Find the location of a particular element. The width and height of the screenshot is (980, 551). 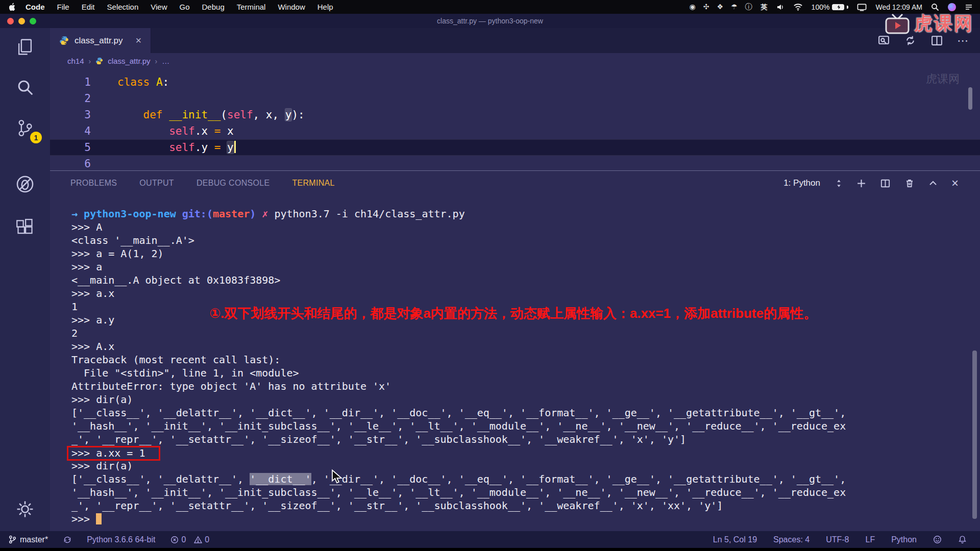

code-line-4: 4 self.x = x is located at coordinates (515, 131).